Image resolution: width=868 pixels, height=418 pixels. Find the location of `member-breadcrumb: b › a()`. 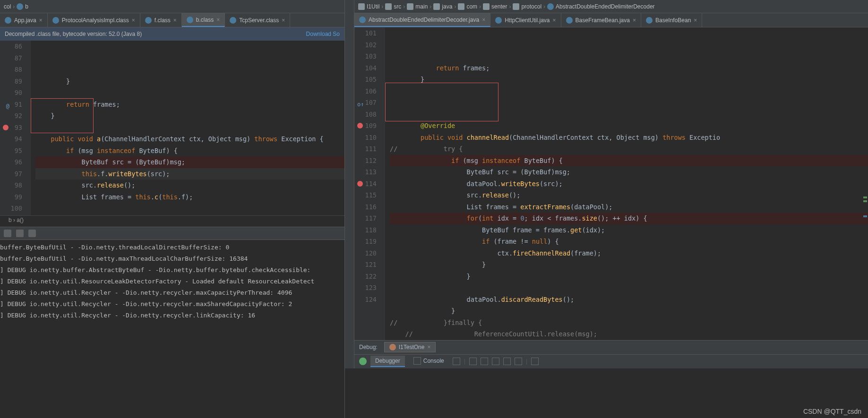

member-breadcrumb: b › a() is located at coordinates (172, 221).